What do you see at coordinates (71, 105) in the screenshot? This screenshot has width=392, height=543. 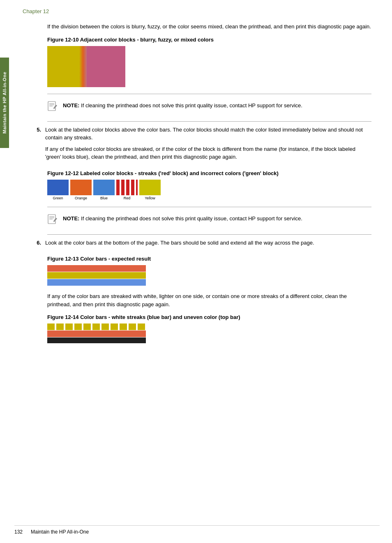 I see `note-label-1: NOTE:` at bounding box center [71, 105].